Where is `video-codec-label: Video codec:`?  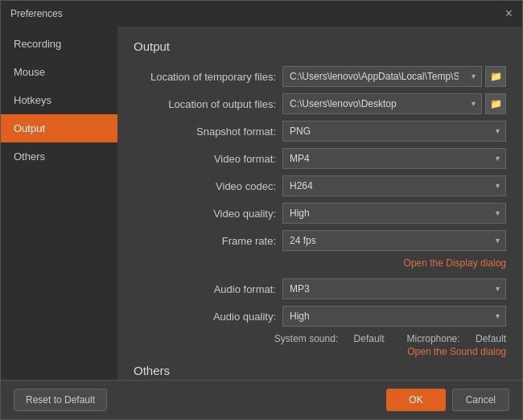 video-codec-label: Video codec: is located at coordinates (208, 187).